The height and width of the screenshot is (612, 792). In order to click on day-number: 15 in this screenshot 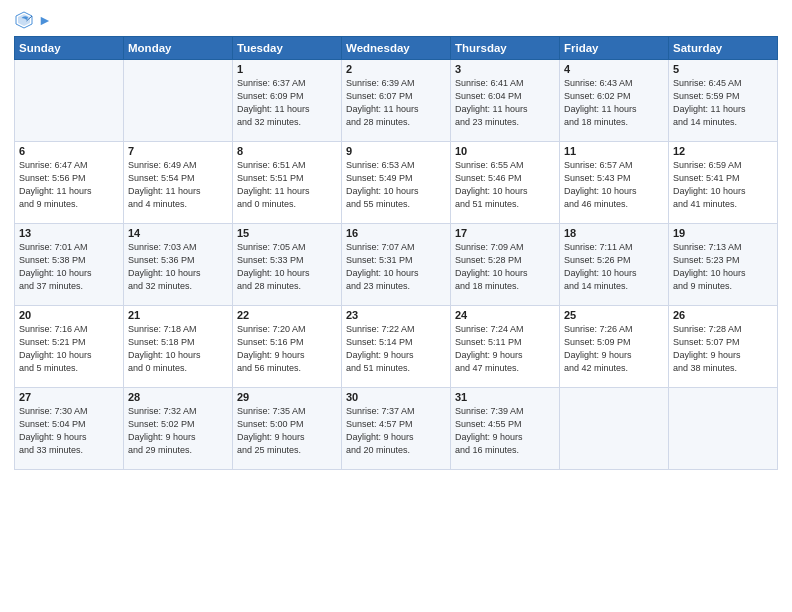, I will do `click(287, 233)`.